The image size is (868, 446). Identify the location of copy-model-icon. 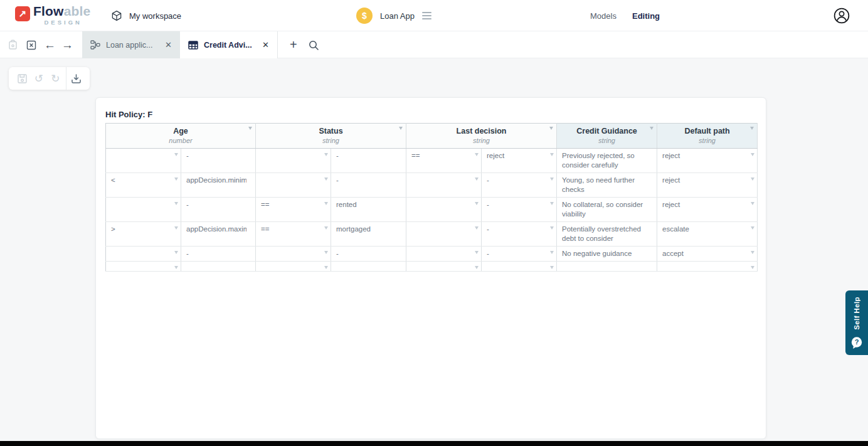
(13, 45).